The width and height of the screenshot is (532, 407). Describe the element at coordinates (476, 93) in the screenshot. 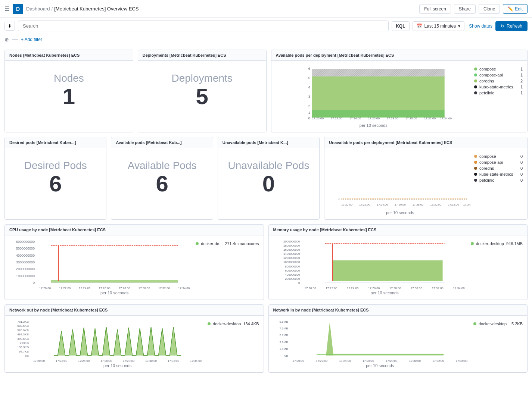

I see `legend-dot-petclinic` at that location.